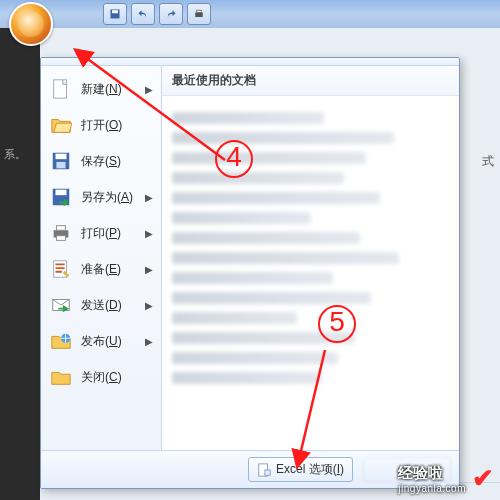 This screenshot has height=500, width=500. I want to click on qat-undo-icon, so click(143, 14).